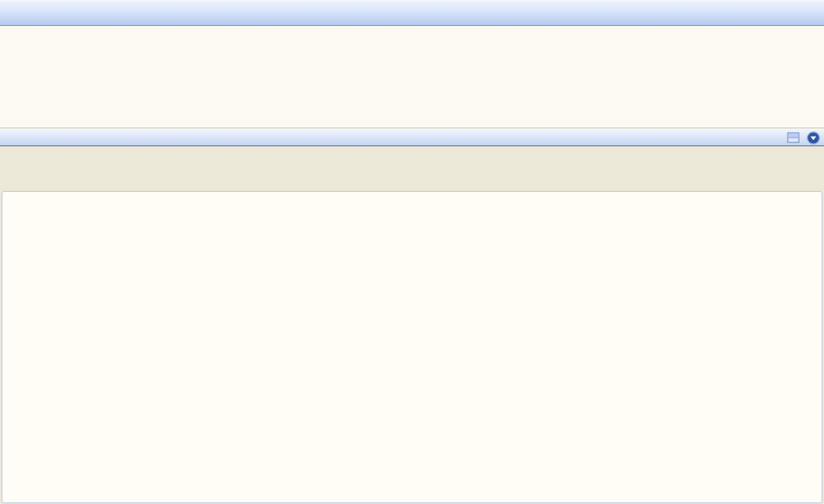 This screenshot has height=504, width=824. I want to click on collapse-section-button, so click(814, 138).